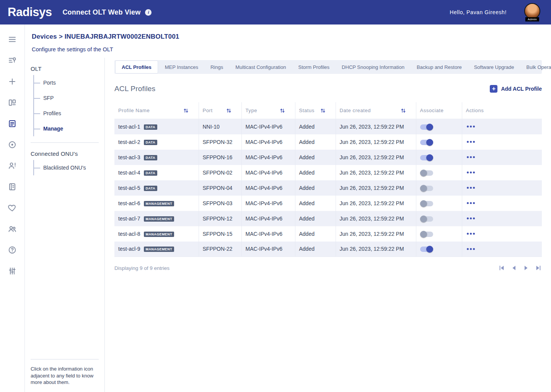 This screenshot has height=392, width=551. Describe the element at coordinates (44, 37) in the screenshot. I see `breadcrumb-devices: Devices` at that location.